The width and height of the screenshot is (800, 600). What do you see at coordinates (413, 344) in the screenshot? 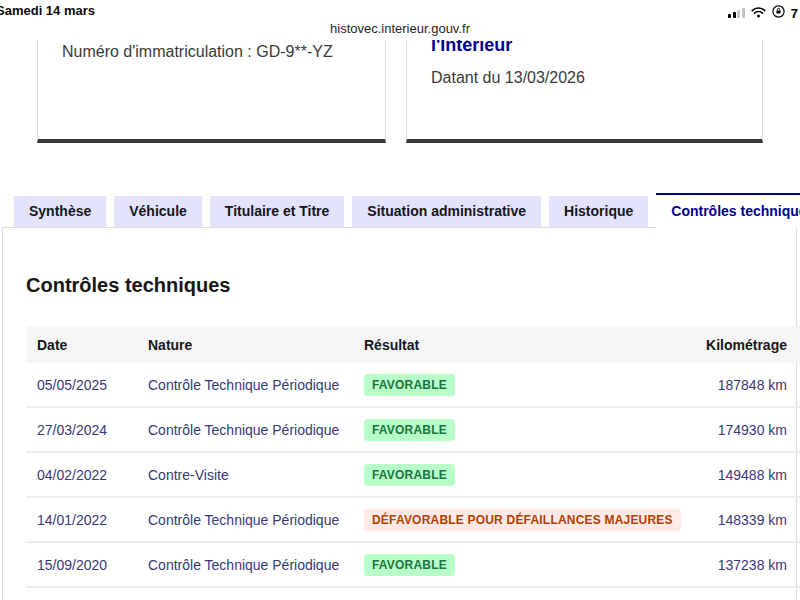
I see `table-header-row: DateNatureRésultatKilométrage` at bounding box center [413, 344].